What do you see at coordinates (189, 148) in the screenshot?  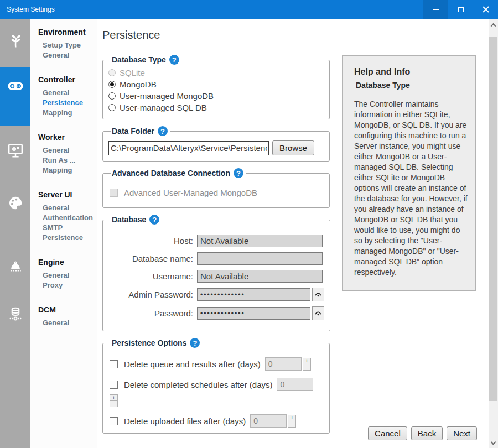 I see `data-folder-input` at bounding box center [189, 148].